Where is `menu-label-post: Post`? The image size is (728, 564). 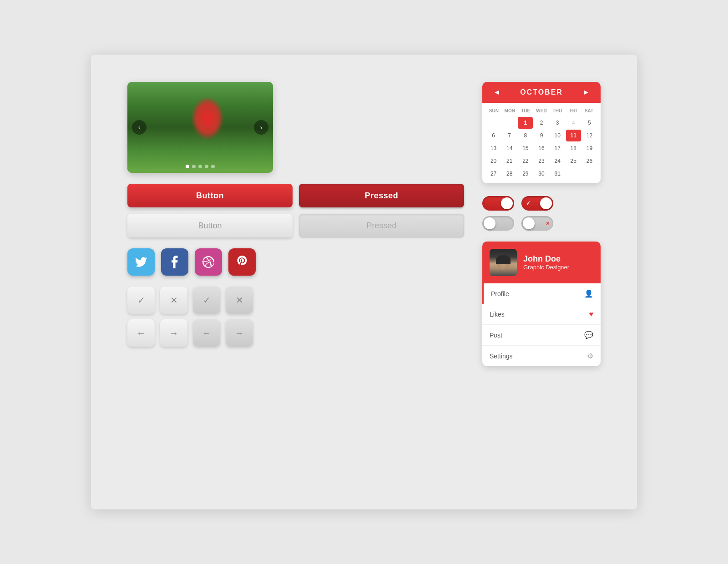 menu-label-post: Post is located at coordinates (496, 335).